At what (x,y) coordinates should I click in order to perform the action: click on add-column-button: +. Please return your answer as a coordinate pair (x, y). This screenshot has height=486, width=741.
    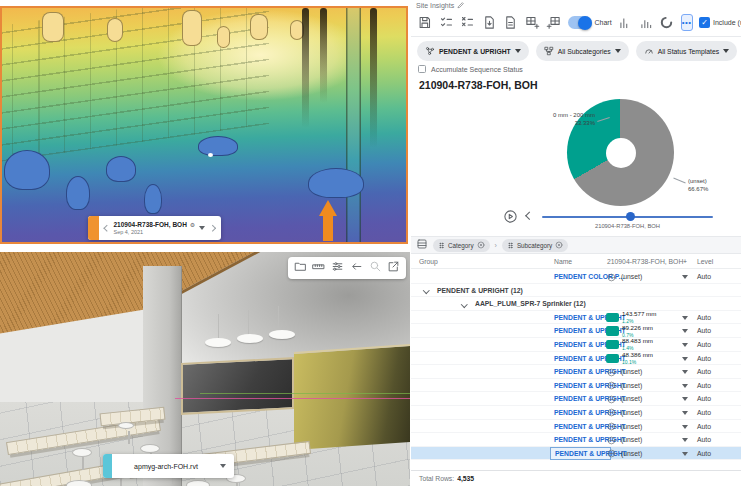
    Looking at the image, I should click on (685, 262).